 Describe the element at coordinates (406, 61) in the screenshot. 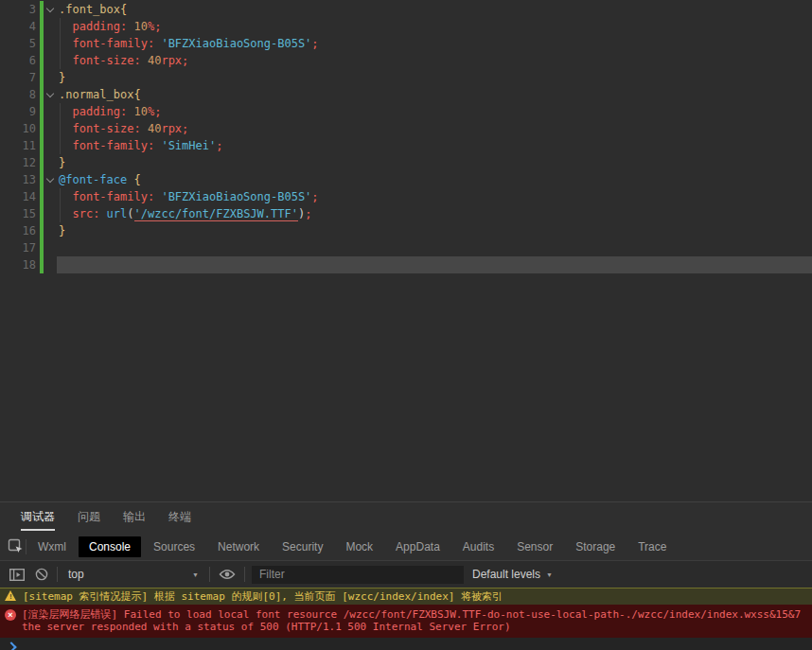

I see `code-line: 6 font-size: 40rpx;` at that location.